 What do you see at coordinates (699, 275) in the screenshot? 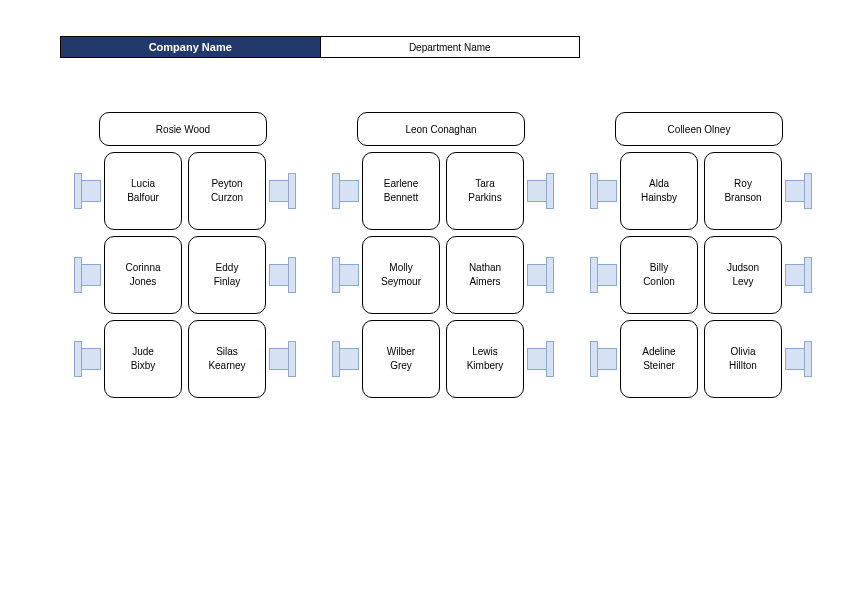
I see `seat-row: Billy Conlon Judson Levy` at bounding box center [699, 275].